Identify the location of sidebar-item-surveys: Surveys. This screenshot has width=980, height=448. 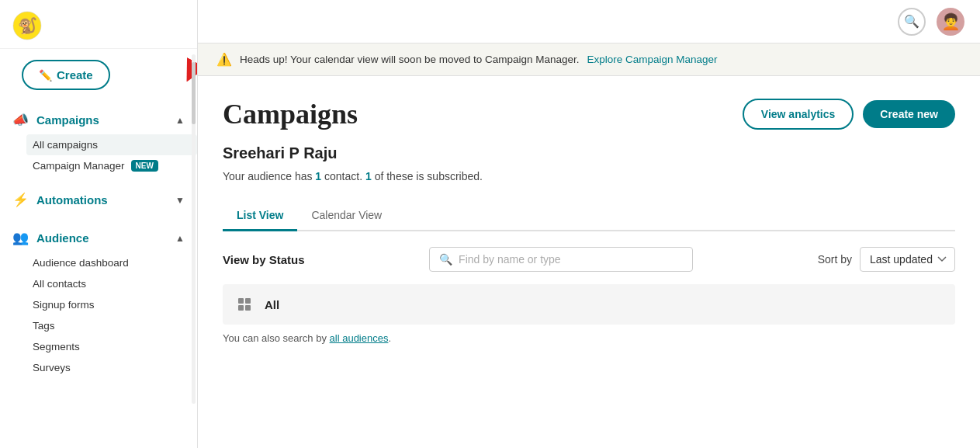
(115, 368).